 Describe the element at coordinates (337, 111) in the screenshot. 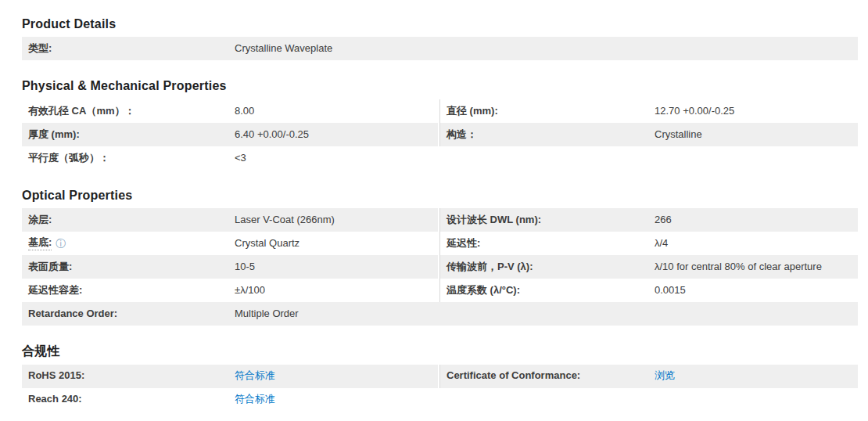

I see `spec-value-clear-aperture: 8.00` at that location.